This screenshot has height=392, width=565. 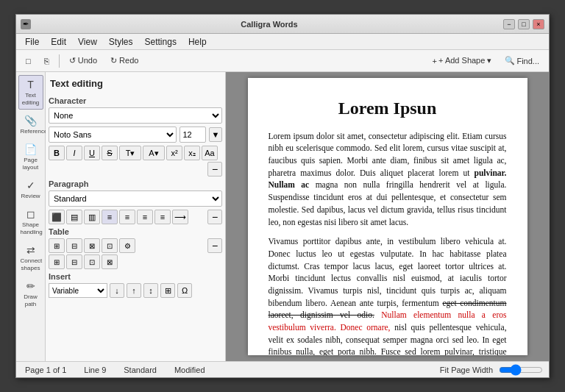 What do you see at coordinates (135, 115) in the screenshot?
I see `font-none-select: None` at bounding box center [135, 115].